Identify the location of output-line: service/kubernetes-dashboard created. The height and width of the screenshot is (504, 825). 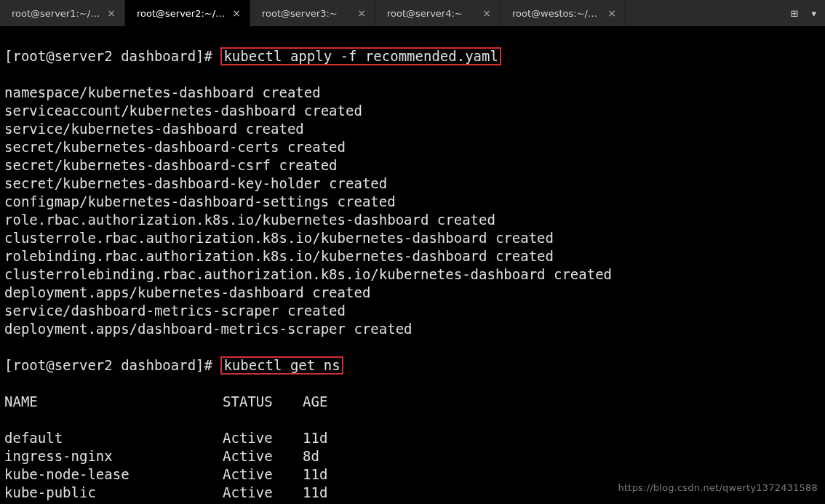
(412, 129).